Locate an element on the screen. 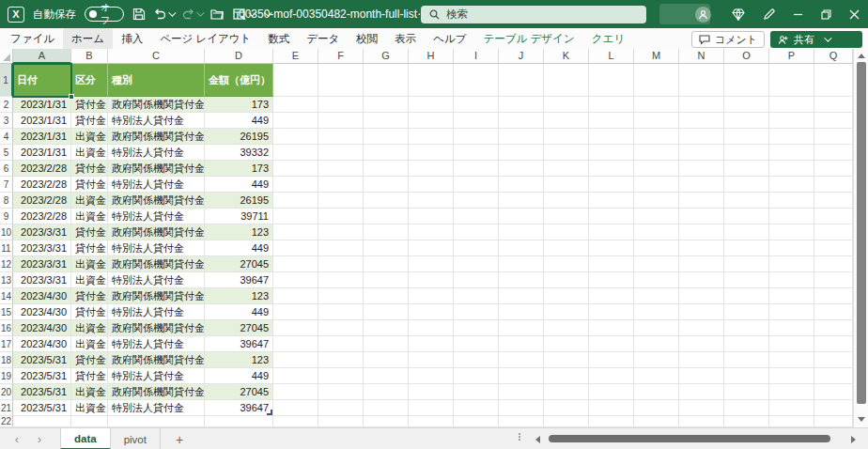 The width and height of the screenshot is (868, 449). cell-Q7 is located at coordinates (834, 184).